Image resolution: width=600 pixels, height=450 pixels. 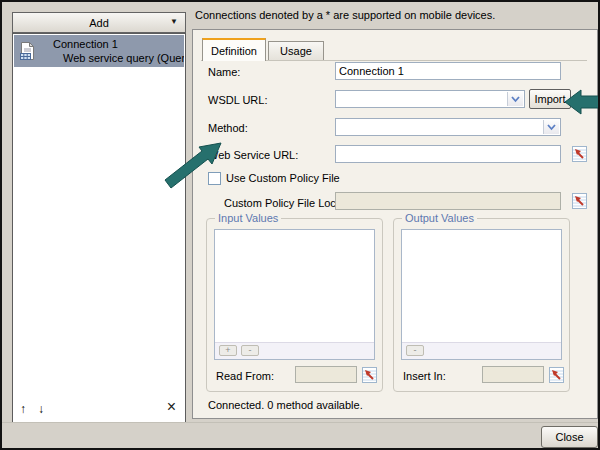 What do you see at coordinates (250, 350) in the screenshot?
I see `remove-input-value-button: -` at bounding box center [250, 350].